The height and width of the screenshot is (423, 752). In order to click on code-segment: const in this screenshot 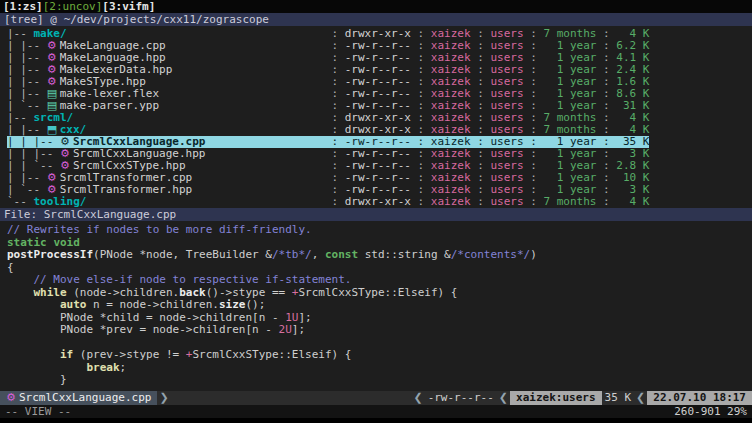, I will do `click(342, 254)`.